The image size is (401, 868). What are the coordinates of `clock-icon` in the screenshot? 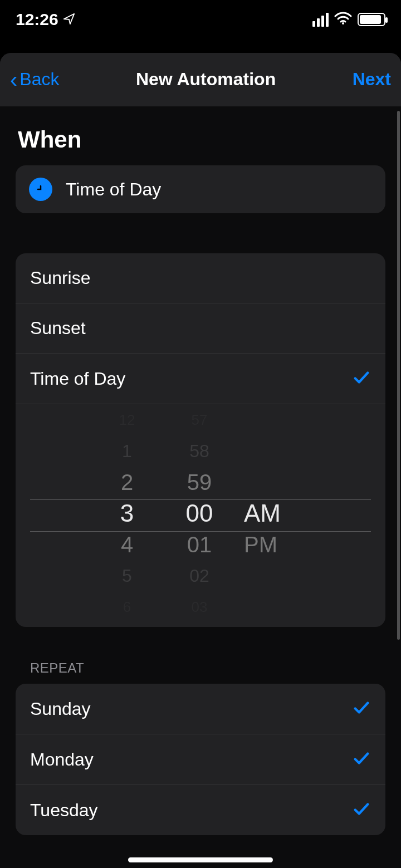 It's located at (41, 189).